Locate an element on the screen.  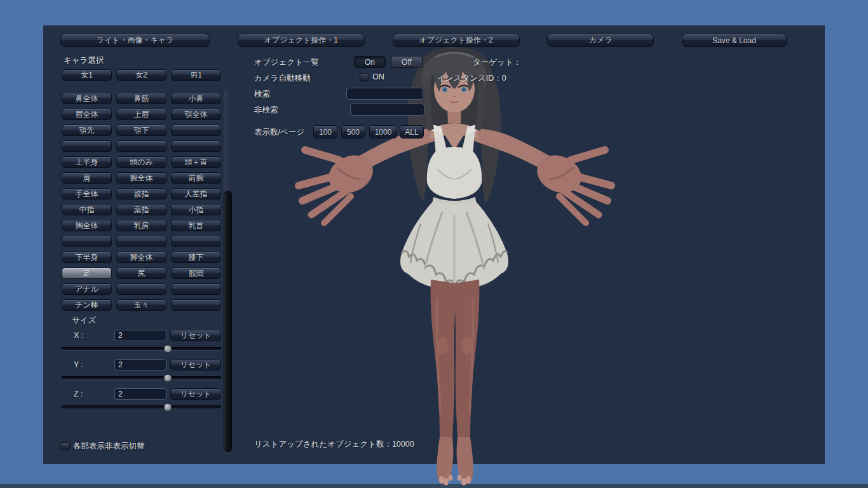
size-x-slider-thumb is located at coordinates (168, 348).